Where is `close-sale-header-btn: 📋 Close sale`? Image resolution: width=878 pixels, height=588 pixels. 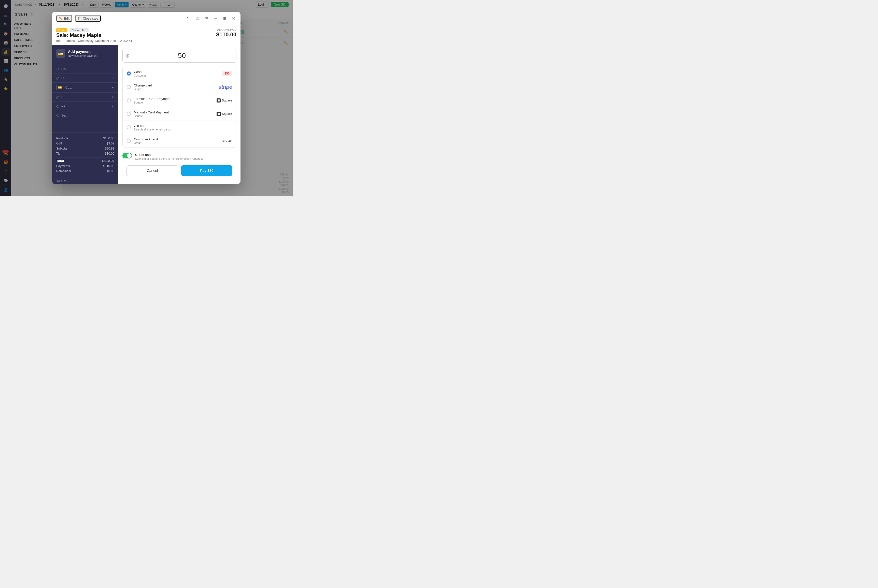 close-sale-header-btn: 📋 Close sale is located at coordinates (88, 18).